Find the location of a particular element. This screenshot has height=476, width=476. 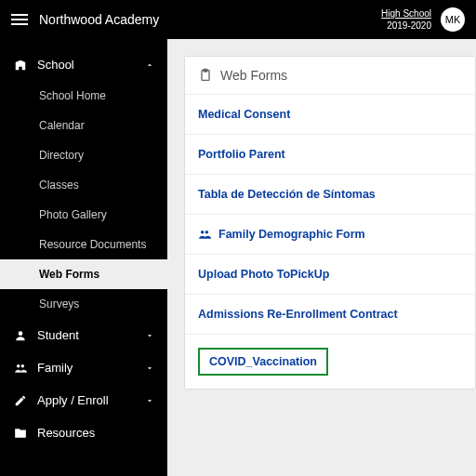

form-row-label: Medical Consent is located at coordinates (244, 114).